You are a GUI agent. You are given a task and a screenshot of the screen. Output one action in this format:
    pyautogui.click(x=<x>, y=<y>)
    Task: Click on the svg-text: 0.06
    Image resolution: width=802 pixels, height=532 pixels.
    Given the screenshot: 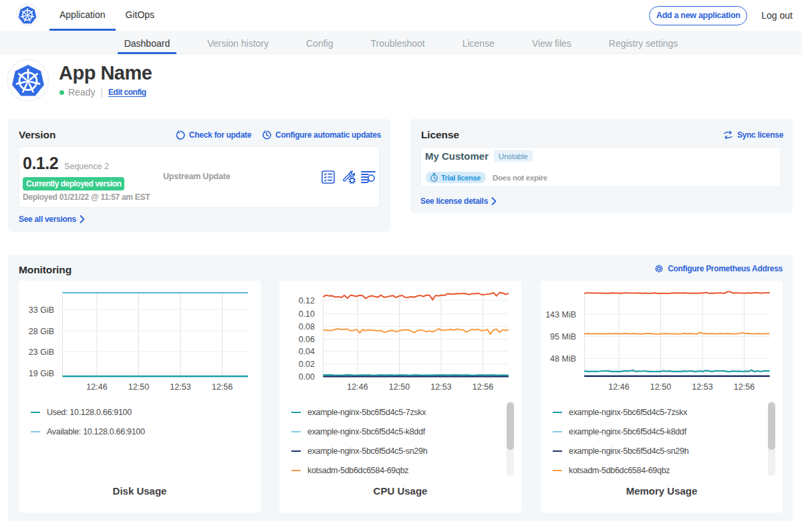 What is the action you would take?
    pyautogui.click(x=307, y=340)
    